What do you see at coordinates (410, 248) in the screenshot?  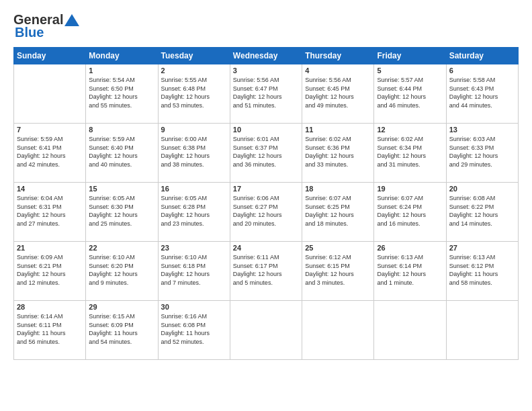 I see `day-number: 26` at bounding box center [410, 248].